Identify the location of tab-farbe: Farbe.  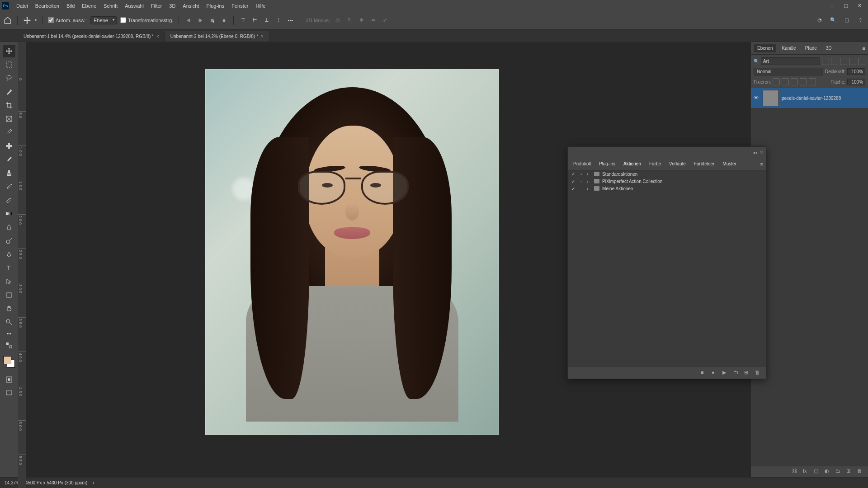
(655, 164).